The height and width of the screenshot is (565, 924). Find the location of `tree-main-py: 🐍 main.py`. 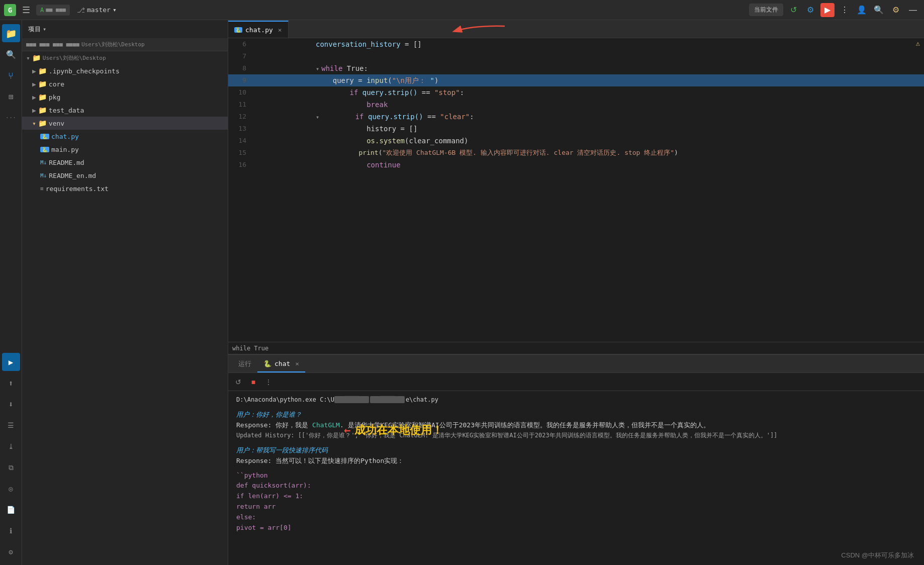

tree-main-py: 🐍 main.py is located at coordinates (125, 149).